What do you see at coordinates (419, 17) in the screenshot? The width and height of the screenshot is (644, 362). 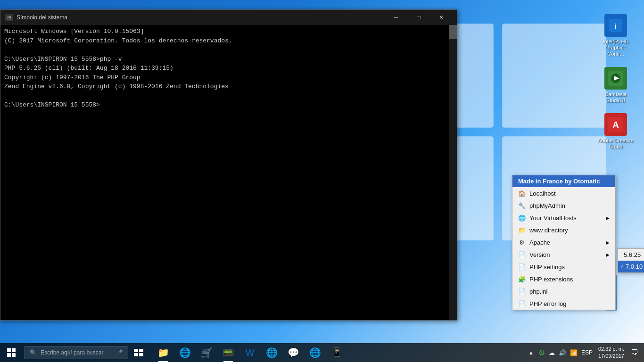 I see `cmd-window-controls: ─ □ ✕` at bounding box center [419, 17].